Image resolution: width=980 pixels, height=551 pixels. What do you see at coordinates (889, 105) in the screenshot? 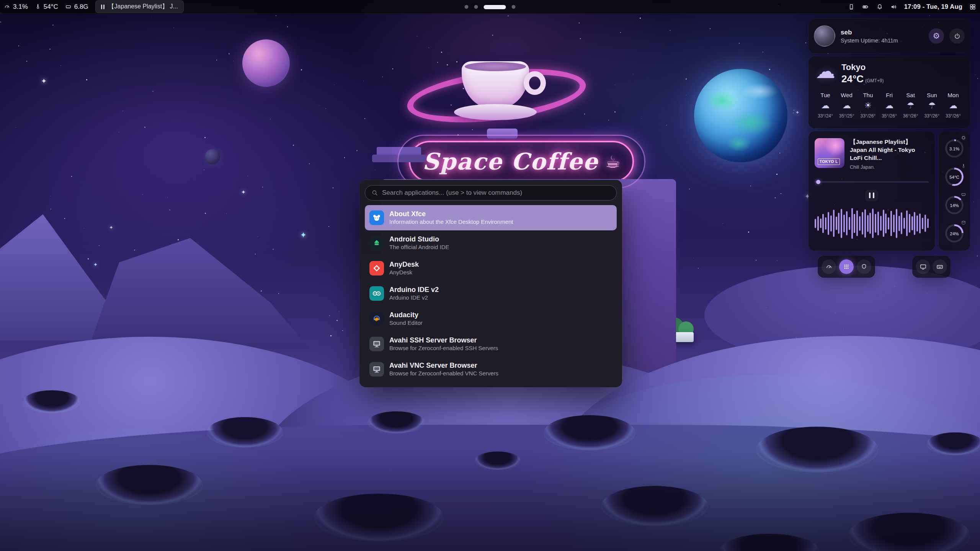
I see `forecast-row: Tue☁33°/24° Wed☁35°/25° Thu☀33°/26° Fri☁…` at bounding box center [889, 105].